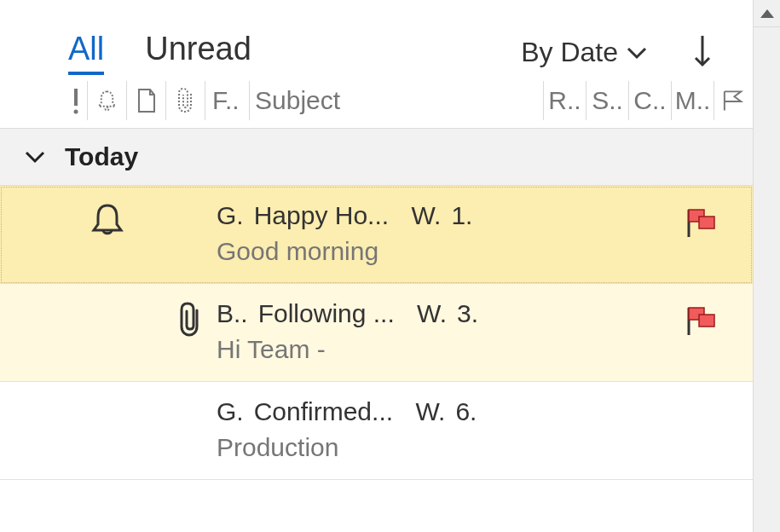 The image size is (780, 532). Describe the element at coordinates (326, 314) in the screenshot. I see `subject-text: Following ...` at that location.